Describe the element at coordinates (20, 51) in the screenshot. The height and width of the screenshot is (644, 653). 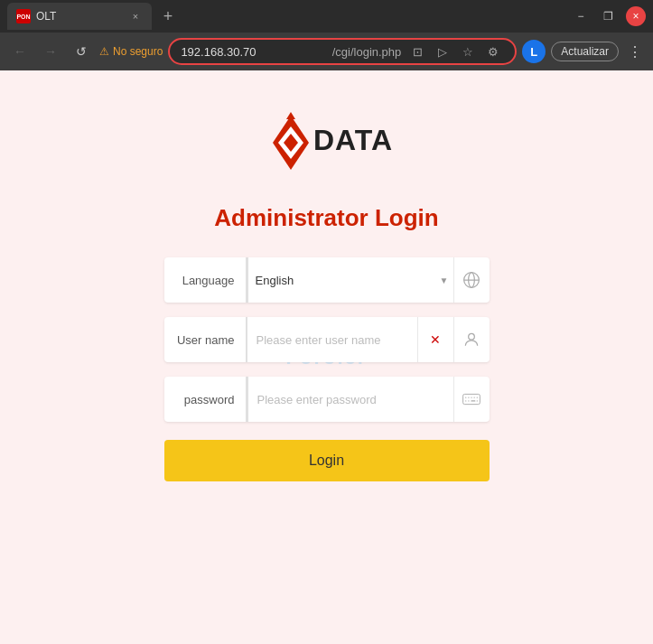
I see `back-button: ←` at that location.